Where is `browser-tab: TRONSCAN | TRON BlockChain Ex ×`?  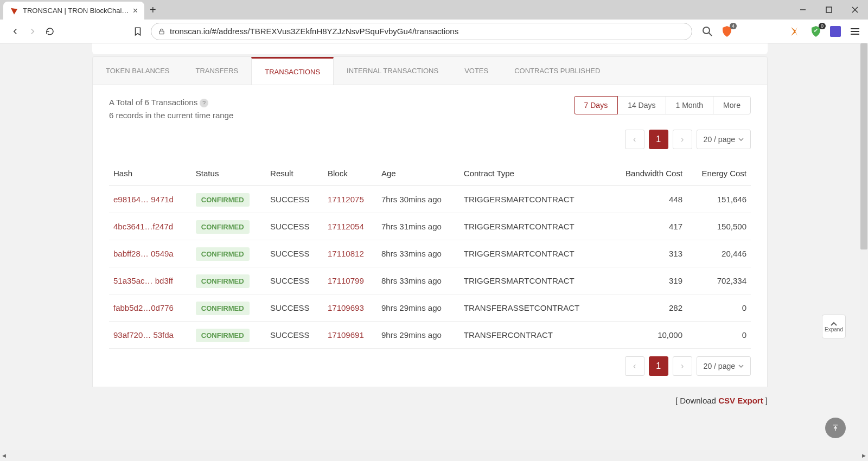
browser-tab: TRONSCAN | TRON BlockChain Ex × is located at coordinates (74, 11).